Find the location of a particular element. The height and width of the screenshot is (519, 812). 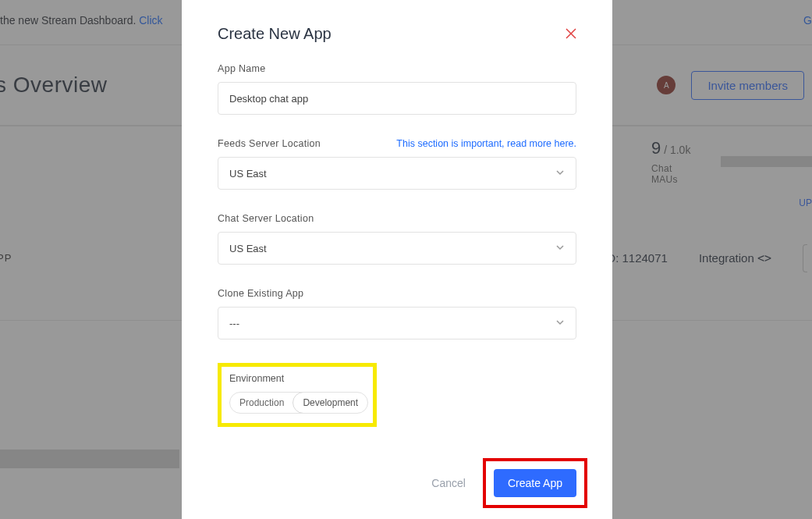

modal-title: Create New App is located at coordinates (275, 34).